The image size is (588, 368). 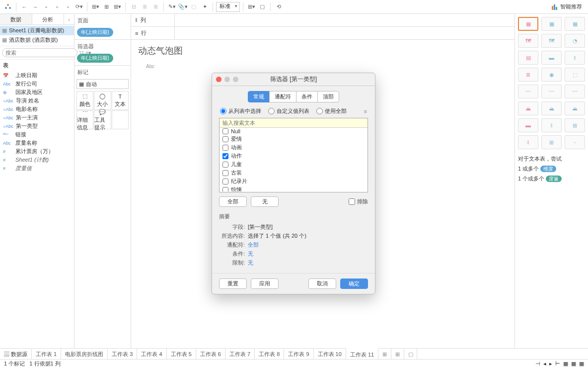 I want to click on cancel-button: 取消, so click(x=322, y=283).